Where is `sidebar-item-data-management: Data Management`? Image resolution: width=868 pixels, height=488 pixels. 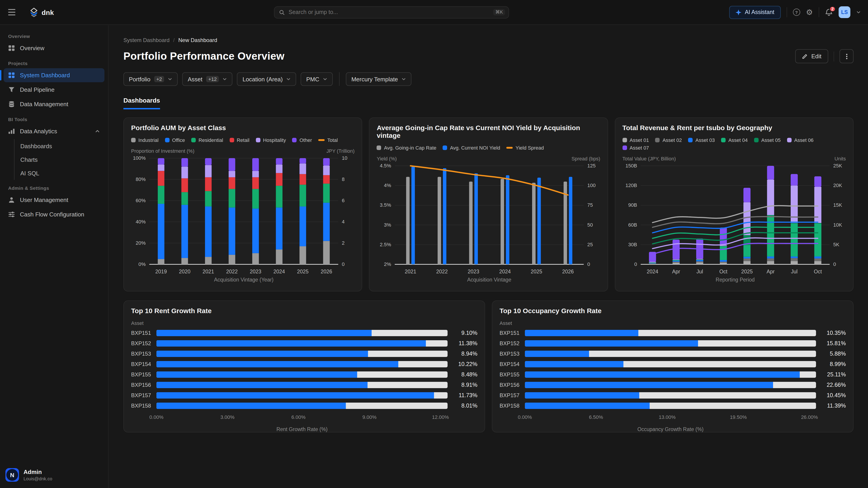 sidebar-item-data-management: Data Management is located at coordinates (54, 104).